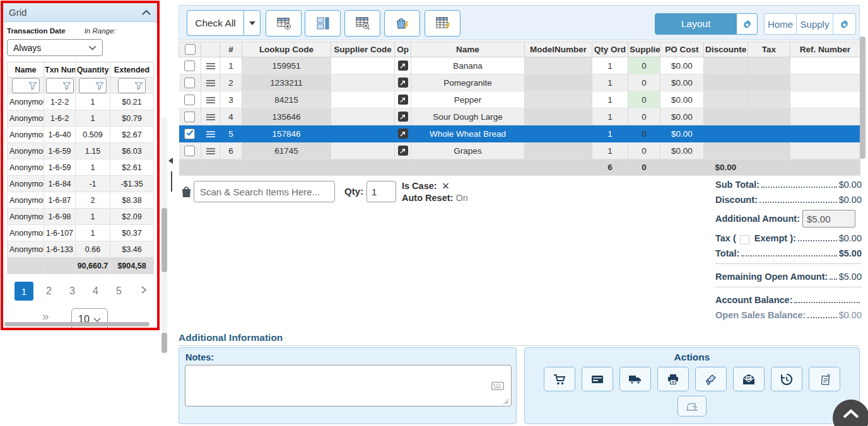 This screenshot has width=868, height=426. What do you see at coordinates (683, 50) in the screenshot?
I see `col-po-cost: PO Cost` at bounding box center [683, 50].